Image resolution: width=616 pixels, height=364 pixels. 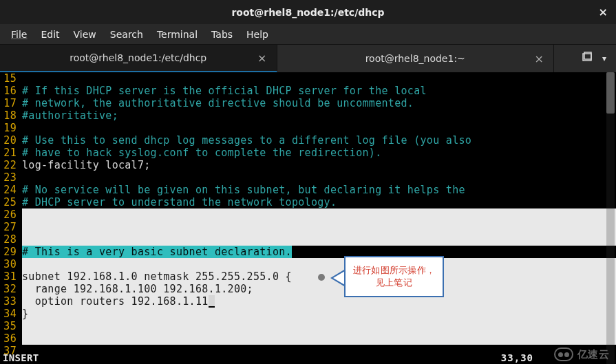 What do you see at coordinates (10, 301) in the screenshot?
I see `line-number: 33` at bounding box center [10, 301].